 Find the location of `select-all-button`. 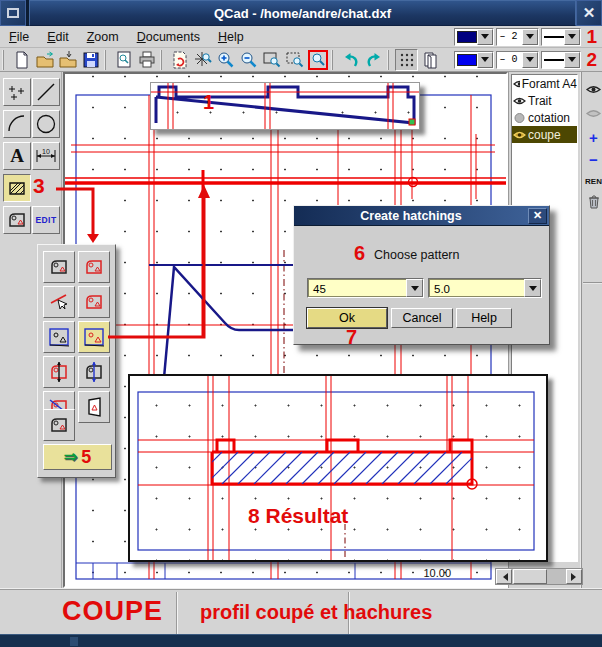

select-all-button is located at coordinates (59, 425).